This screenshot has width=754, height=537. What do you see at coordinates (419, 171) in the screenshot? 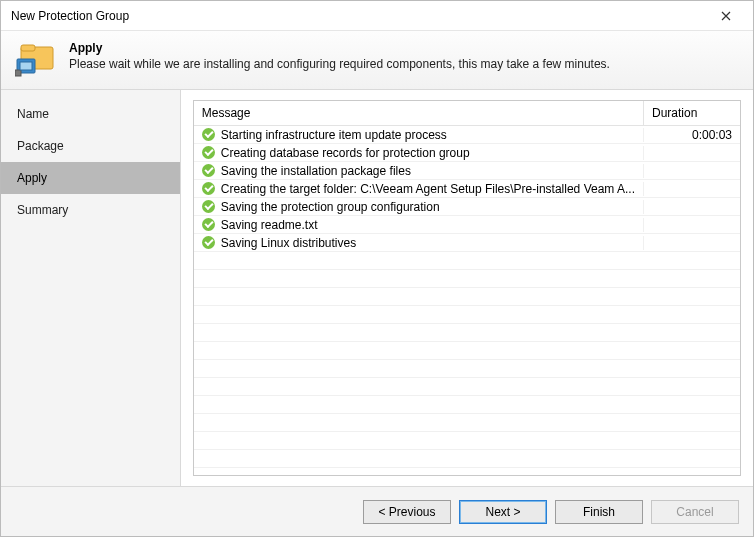
I see `message-cell: Saving the installation package files` at bounding box center [419, 171].